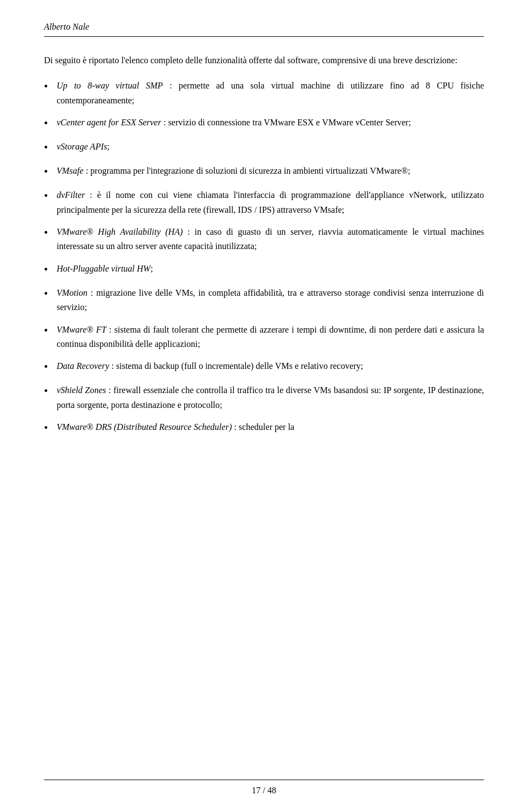 This screenshot has height=812, width=528. I want to click on list-item: • vStorage APIs;, so click(264, 148).